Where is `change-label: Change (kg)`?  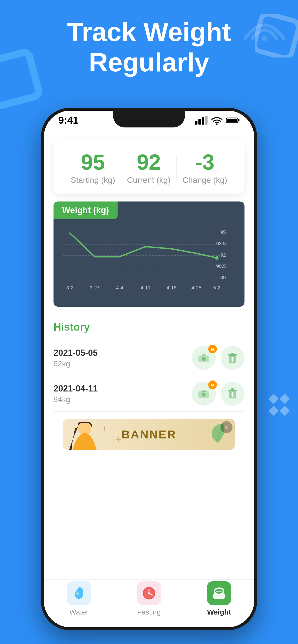 change-label: Change (kg) is located at coordinates (205, 180).